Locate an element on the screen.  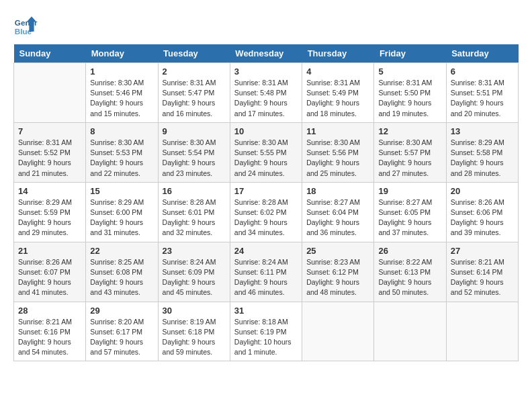
col-header-friday: Friday is located at coordinates (410, 54).